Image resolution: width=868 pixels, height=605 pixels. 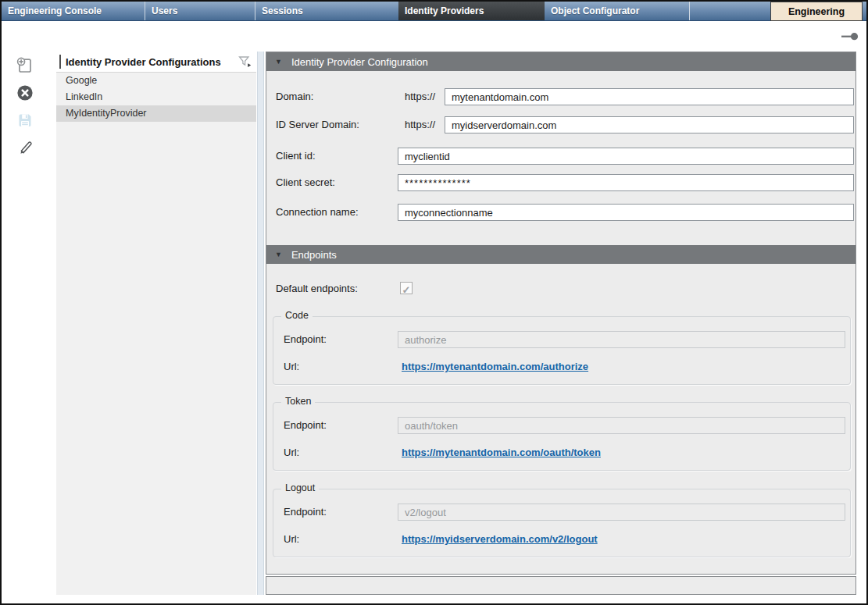 I want to click on domain-label: Domain:, so click(x=295, y=97).